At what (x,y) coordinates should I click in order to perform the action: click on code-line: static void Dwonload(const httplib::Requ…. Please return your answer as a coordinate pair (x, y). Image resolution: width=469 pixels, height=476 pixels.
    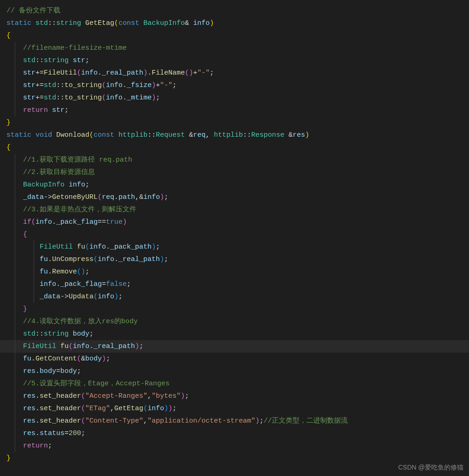
    Looking at the image, I should click on (234, 135).